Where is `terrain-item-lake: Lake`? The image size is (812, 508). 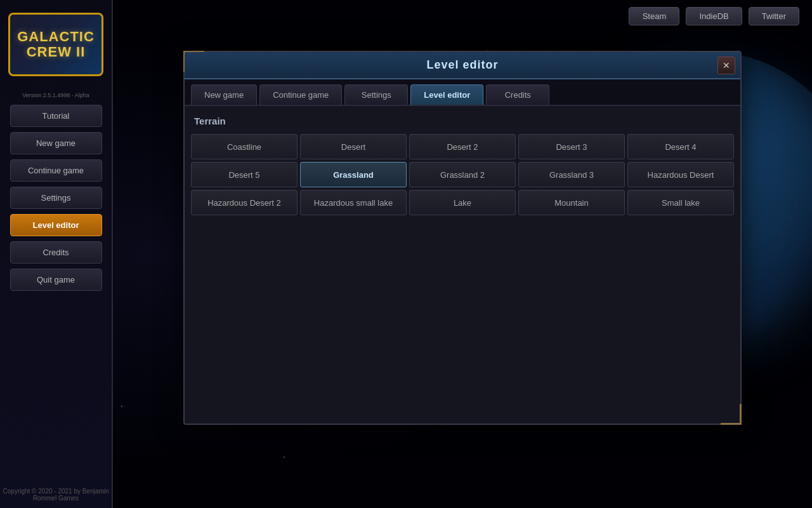 terrain-item-lake: Lake is located at coordinates (462, 203).